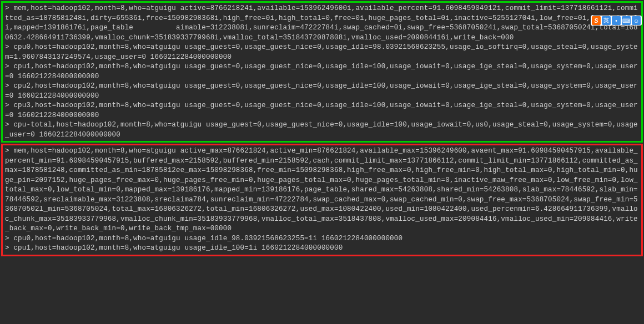 The width and height of the screenshot is (644, 324). Describe the element at coordinates (322, 130) in the screenshot. I see `output-line: > cpu-total,host=hadoop102,month=8,who=a…` at that location.